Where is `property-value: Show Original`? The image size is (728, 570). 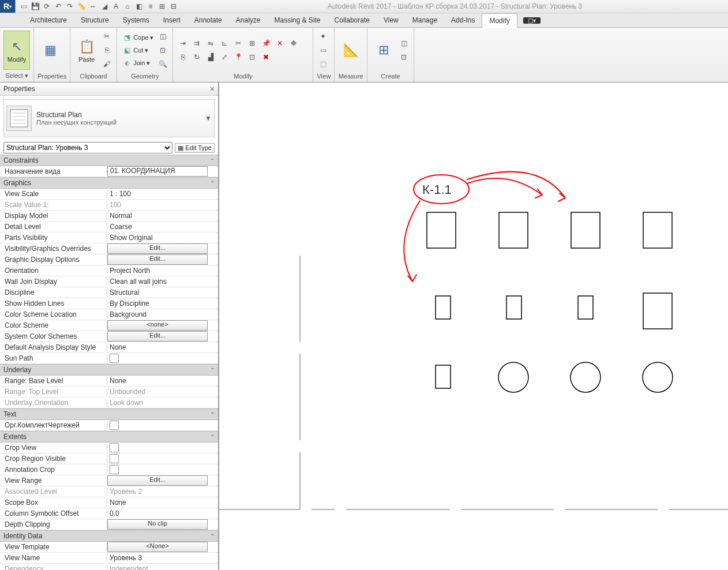
property-value: Show Original is located at coordinates (163, 238).